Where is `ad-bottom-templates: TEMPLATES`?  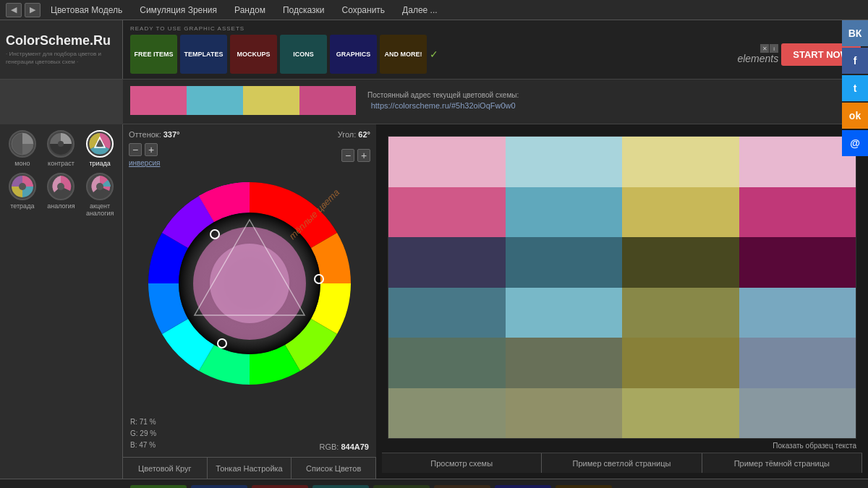
ad-bottom-templates: TEMPLATES is located at coordinates (219, 487).